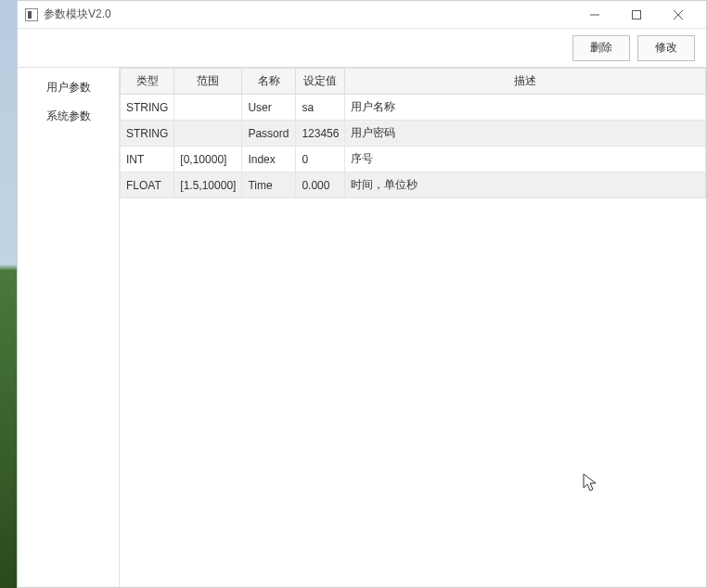  What do you see at coordinates (678, 15) in the screenshot?
I see `close-icon` at bounding box center [678, 15].